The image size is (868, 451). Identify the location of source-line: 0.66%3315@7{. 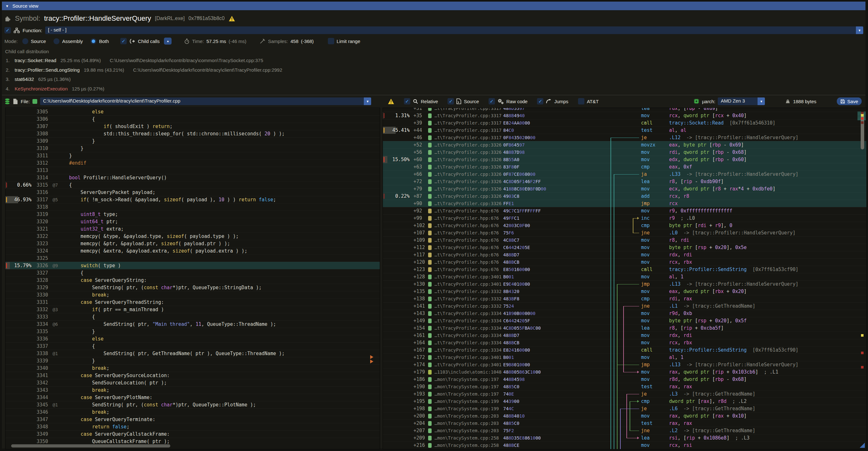
(193, 185).